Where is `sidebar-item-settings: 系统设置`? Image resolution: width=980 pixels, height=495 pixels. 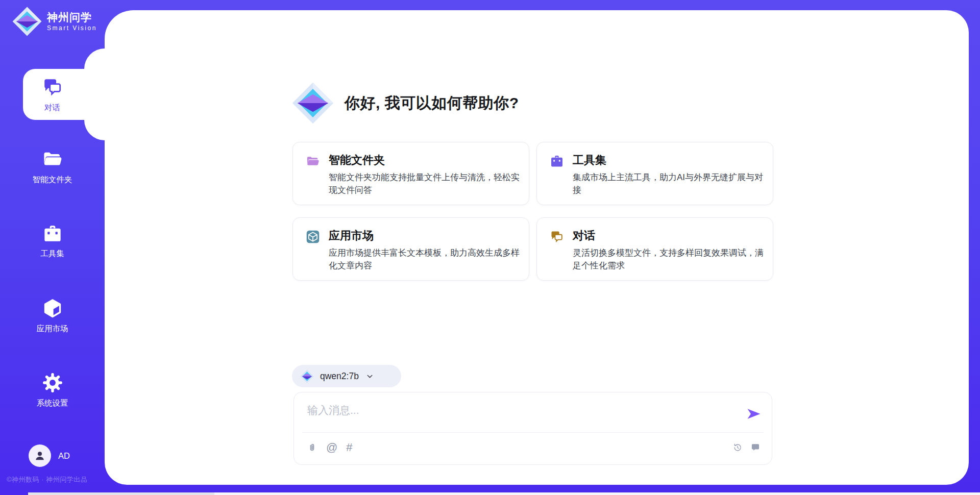 sidebar-item-settings: 系统设置 is located at coordinates (52, 390).